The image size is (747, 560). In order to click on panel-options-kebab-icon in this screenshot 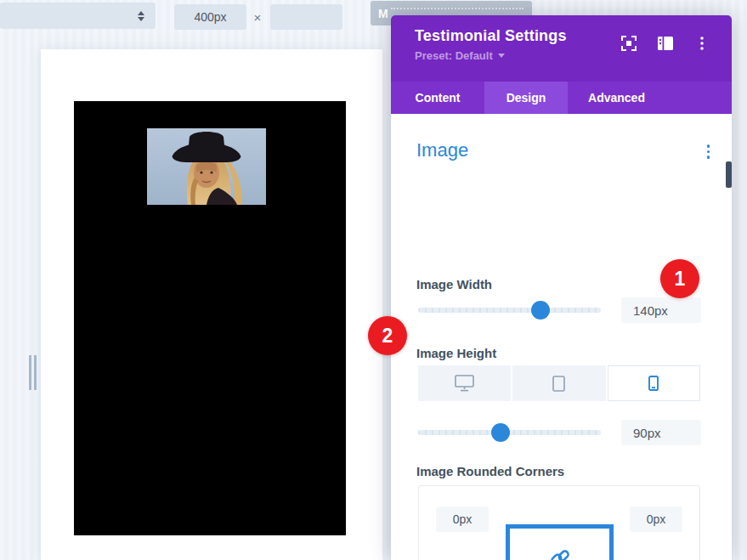, I will do `click(702, 43)`.